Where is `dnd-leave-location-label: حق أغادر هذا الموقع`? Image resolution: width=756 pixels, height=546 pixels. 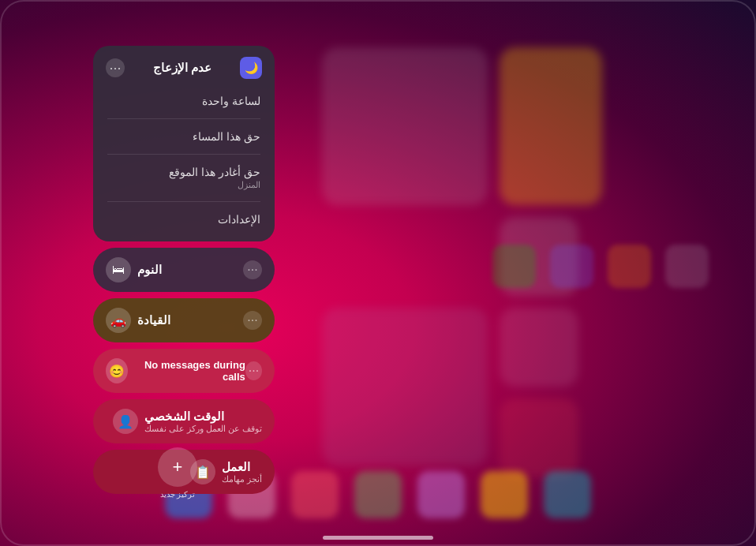
dnd-leave-location-label: حق أغادر هذا الموقع is located at coordinates (184, 172).